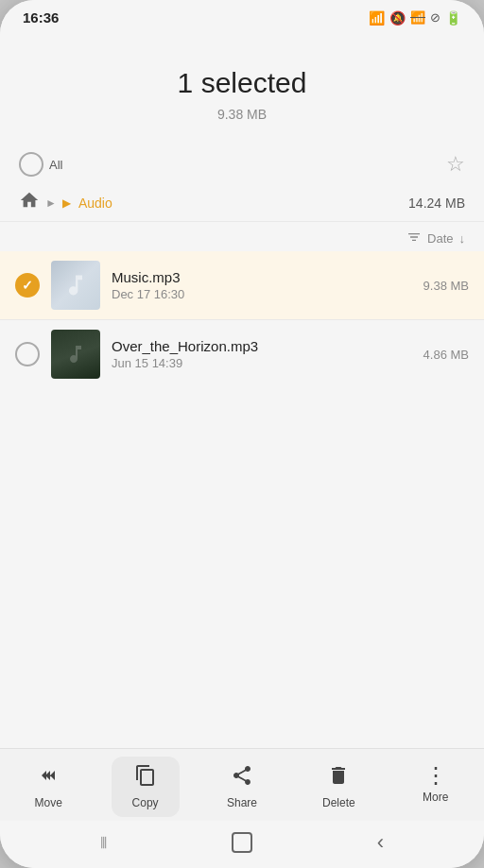 The height and width of the screenshot is (868, 484). What do you see at coordinates (463, 238) in the screenshot?
I see `sort-direction-icon: ↓` at bounding box center [463, 238].